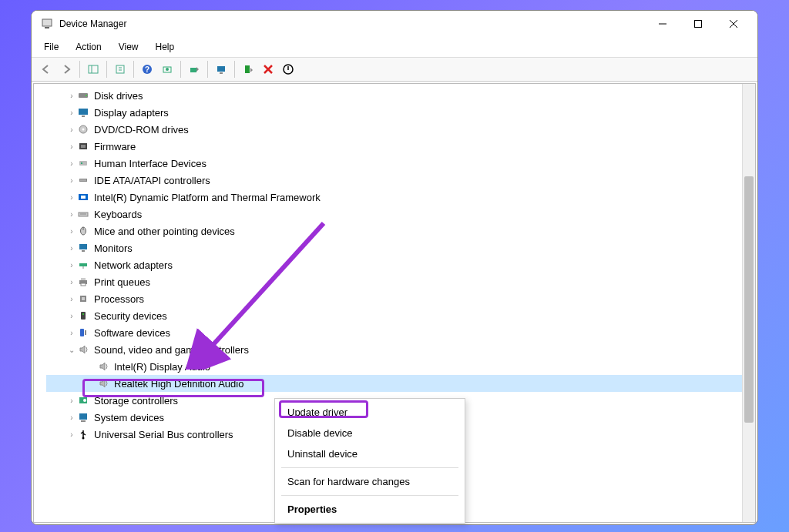  What do you see at coordinates (370, 454) in the screenshot?
I see `context-menu-item-uninstall-device: Uninstall device` at bounding box center [370, 454].